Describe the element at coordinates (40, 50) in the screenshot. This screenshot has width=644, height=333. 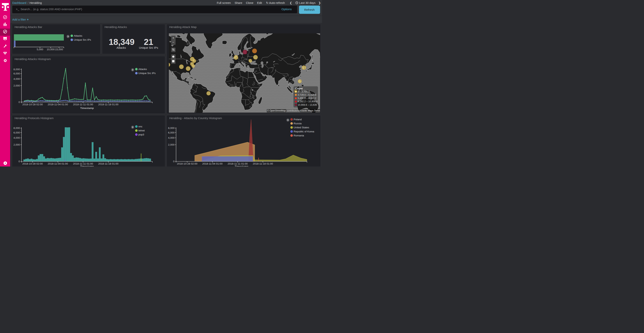
I see `svg-text: 5,000` at that location.